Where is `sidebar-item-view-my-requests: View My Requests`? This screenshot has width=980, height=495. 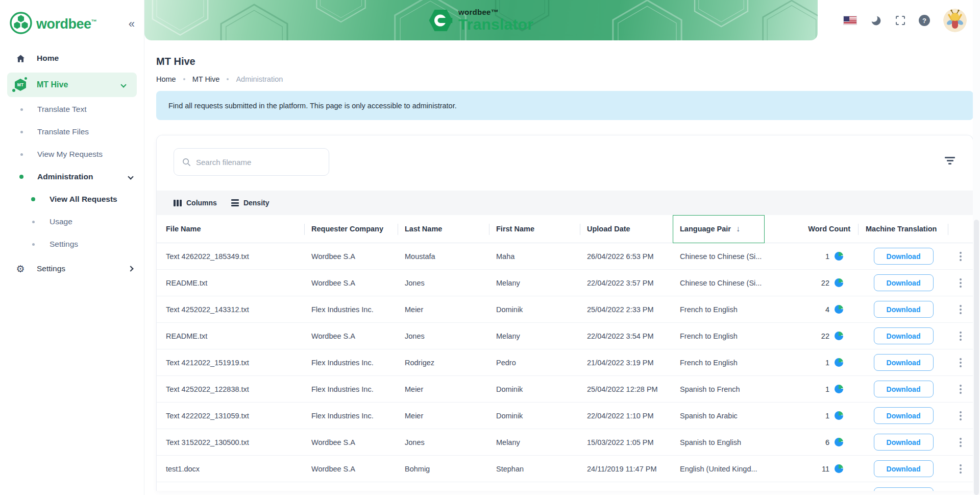
sidebar-item-view-my-requests: View My Requests is located at coordinates (72, 154).